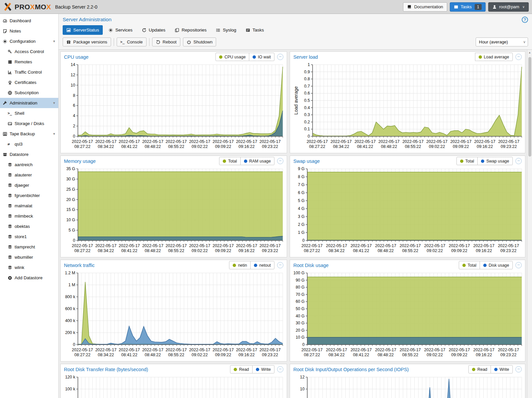  Describe the element at coordinates (29, 62) in the screenshot. I see `sidebar-item-remotes: Remotes` at that location.